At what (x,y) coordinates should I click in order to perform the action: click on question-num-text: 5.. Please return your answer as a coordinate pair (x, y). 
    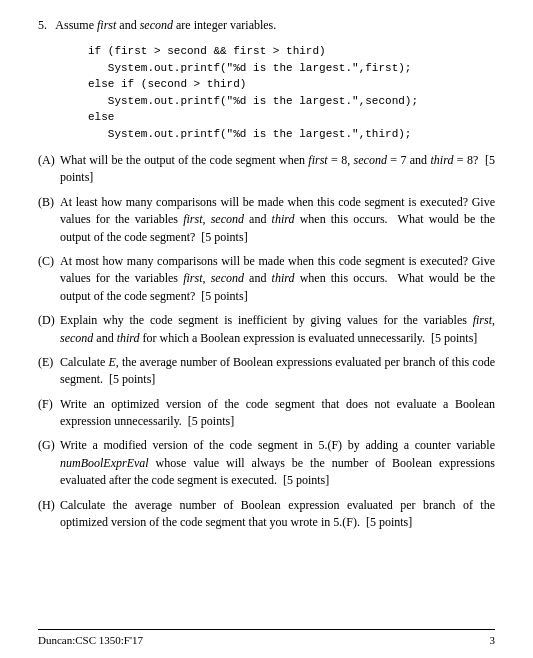
    Looking at the image, I should click on (42, 25).